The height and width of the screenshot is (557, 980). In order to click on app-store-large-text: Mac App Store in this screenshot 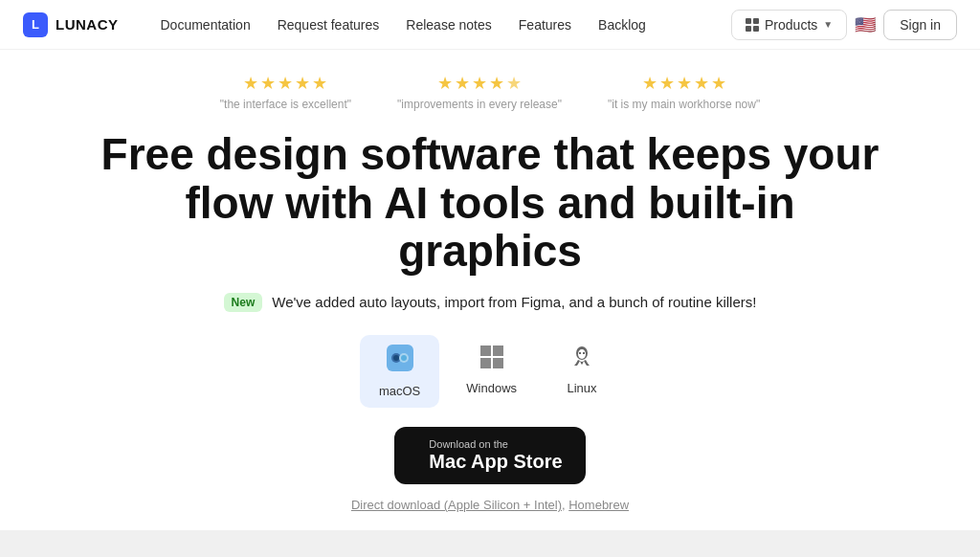, I will do `click(496, 461)`.